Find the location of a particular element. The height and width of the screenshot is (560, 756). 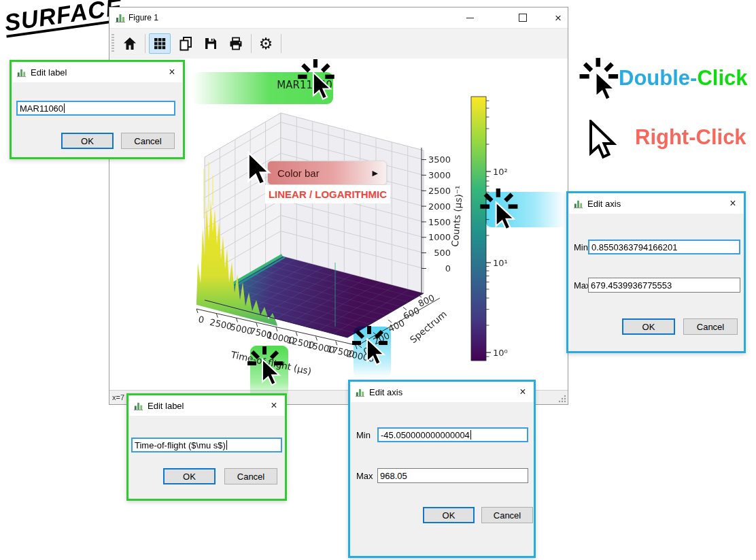

maximize-icon is located at coordinates (523, 18).